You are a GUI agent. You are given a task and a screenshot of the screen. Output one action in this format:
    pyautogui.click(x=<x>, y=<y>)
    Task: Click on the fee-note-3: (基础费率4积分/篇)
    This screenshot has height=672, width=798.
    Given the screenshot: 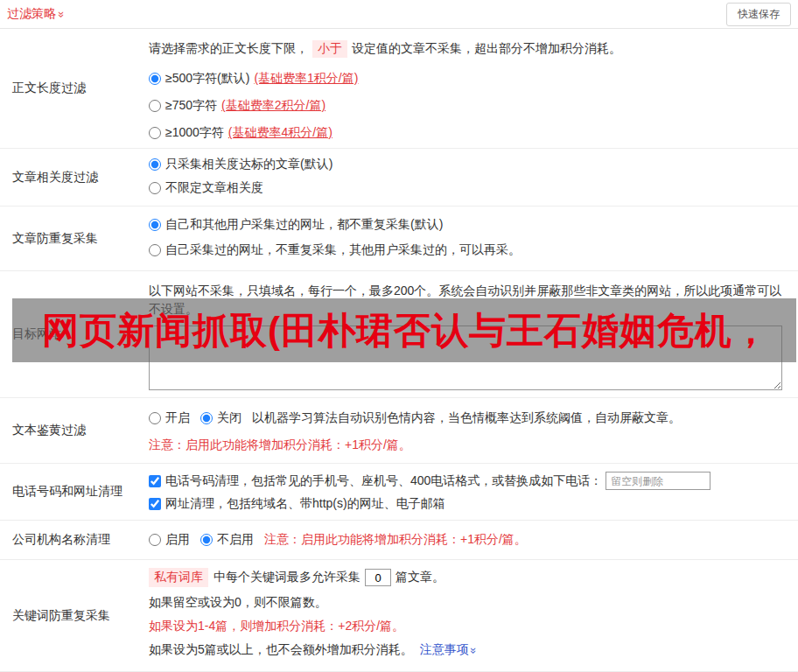 What is the action you would take?
    pyautogui.click(x=280, y=133)
    